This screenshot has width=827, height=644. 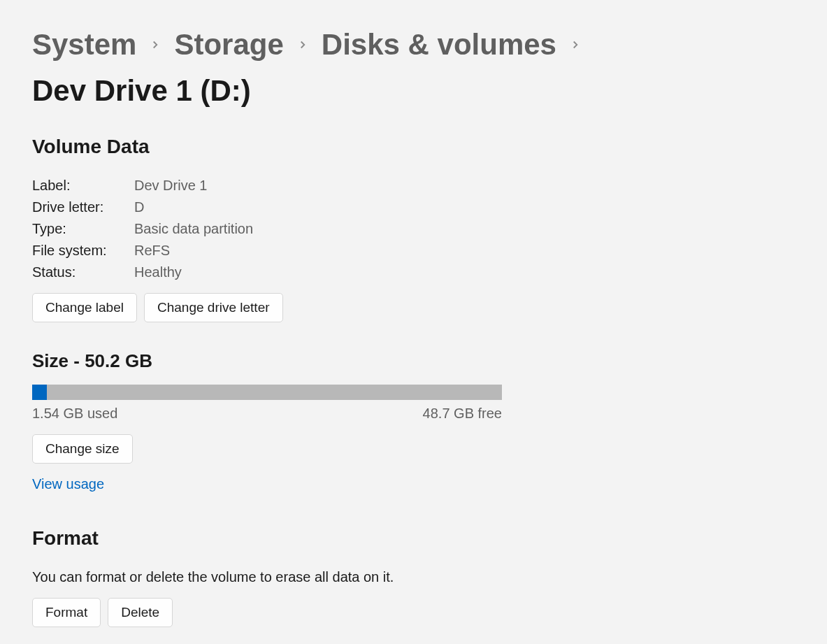 I want to click on storage-progress-fill, so click(x=39, y=392).